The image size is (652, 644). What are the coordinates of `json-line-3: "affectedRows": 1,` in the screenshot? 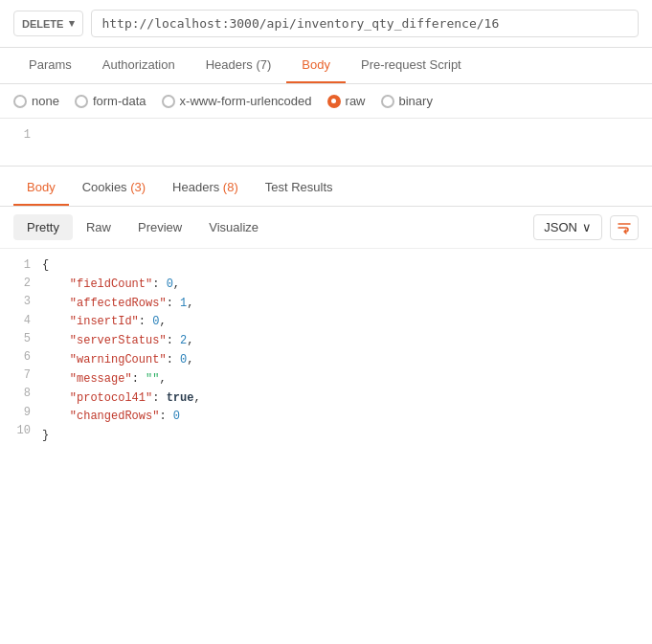 It's located at (341, 304).